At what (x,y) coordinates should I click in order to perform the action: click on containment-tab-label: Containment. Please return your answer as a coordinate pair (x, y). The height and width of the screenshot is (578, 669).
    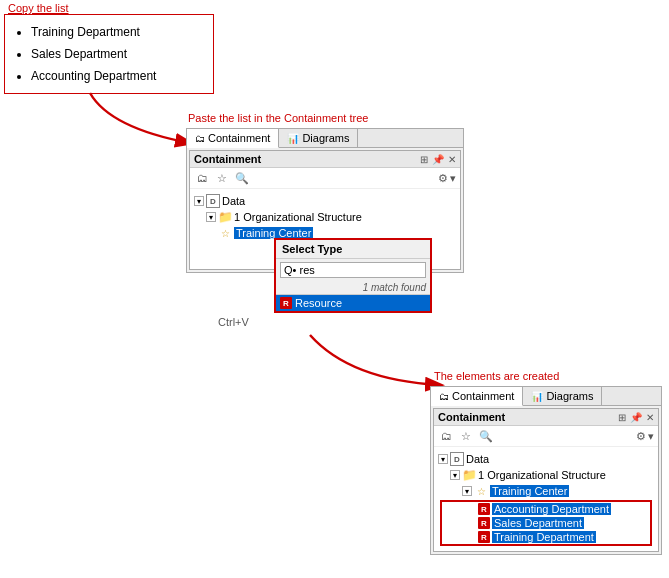
    Looking at the image, I should click on (239, 138).